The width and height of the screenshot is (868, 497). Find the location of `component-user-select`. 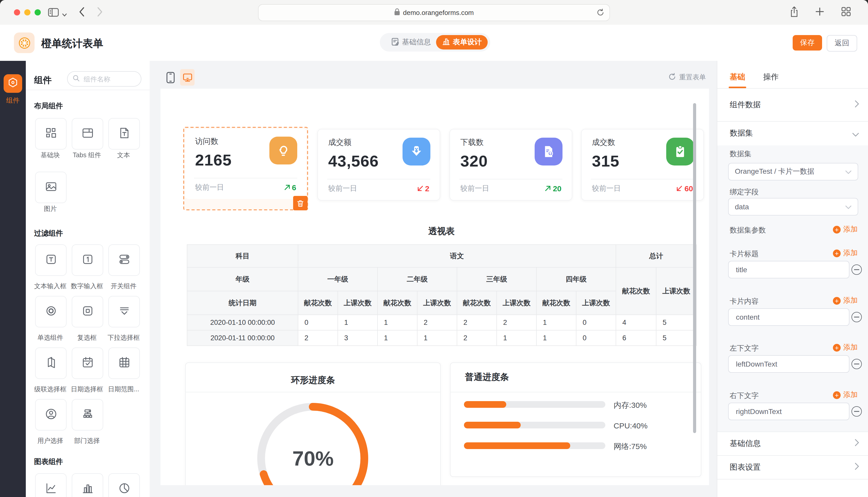

component-user-select is located at coordinates (51, 415).